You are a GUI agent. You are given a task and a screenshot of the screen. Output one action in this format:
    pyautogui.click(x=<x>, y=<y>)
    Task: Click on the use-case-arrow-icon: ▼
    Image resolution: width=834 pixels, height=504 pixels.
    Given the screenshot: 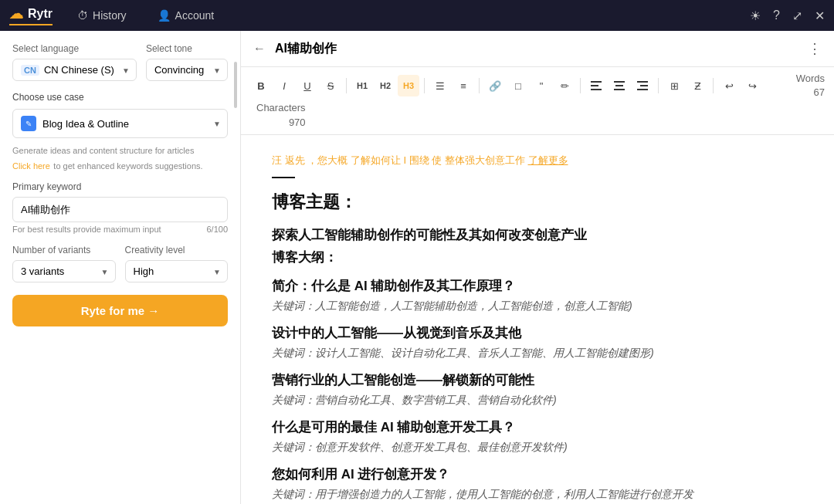 What is the action you would take?
    pyautogui.click(x=217, y=123)
    